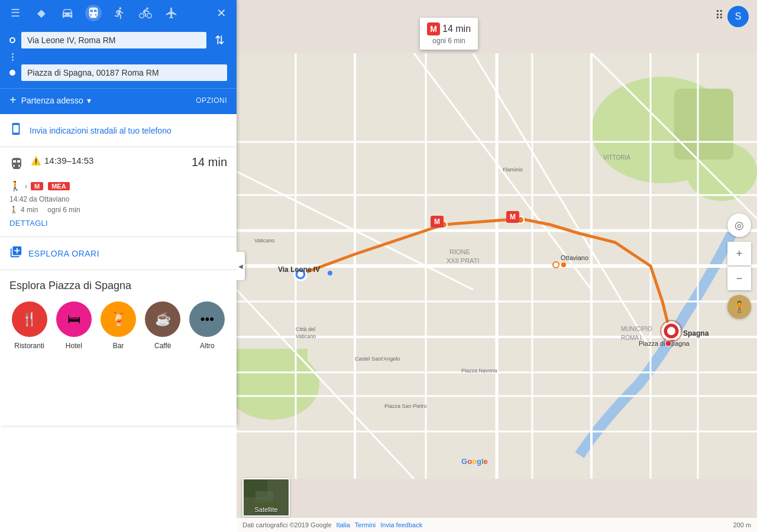 The image size is (757, 532). Describe the element at coordinates (30, 210) in the screenshot. I see `walk-min-text: 4 min` at that location.